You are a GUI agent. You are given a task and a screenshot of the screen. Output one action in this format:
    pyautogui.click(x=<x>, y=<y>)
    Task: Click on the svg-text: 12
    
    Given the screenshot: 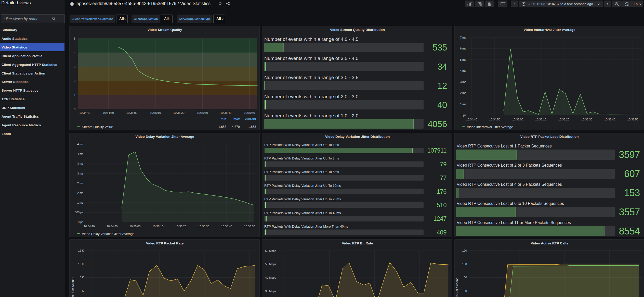 What is the action you would take?
    pyautogui.click(x=442, y=86)
    